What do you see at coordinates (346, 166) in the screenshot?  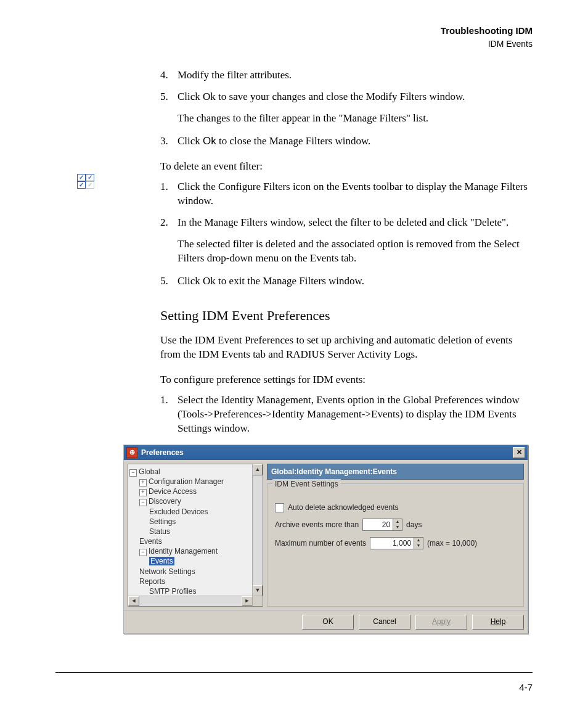 I see `delete-intro: To delete an event filter:` at bounding box center [346, 166].